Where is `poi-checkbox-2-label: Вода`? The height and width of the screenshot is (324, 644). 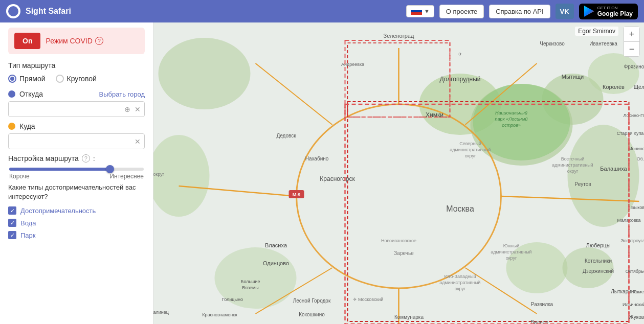 poi-checkbox-2-label: Вода is located at coordinates (28, 223).